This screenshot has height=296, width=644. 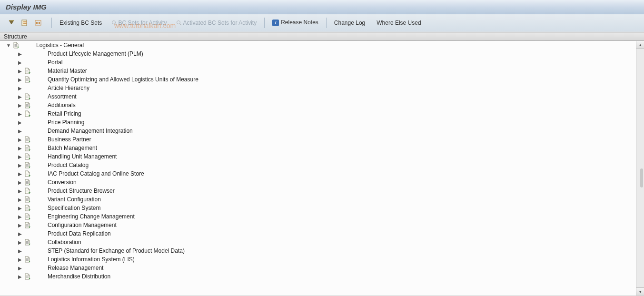 What do you see at coordinates (62, 97) in the screenshot?
I see `tree-node-label: Assortment` at bounding box center [62, 97].